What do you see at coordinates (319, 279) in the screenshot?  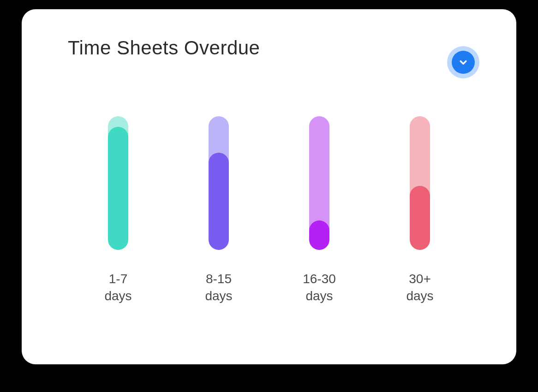 I see `bar-label-top: 16-30` at bounding box center [319, 279].